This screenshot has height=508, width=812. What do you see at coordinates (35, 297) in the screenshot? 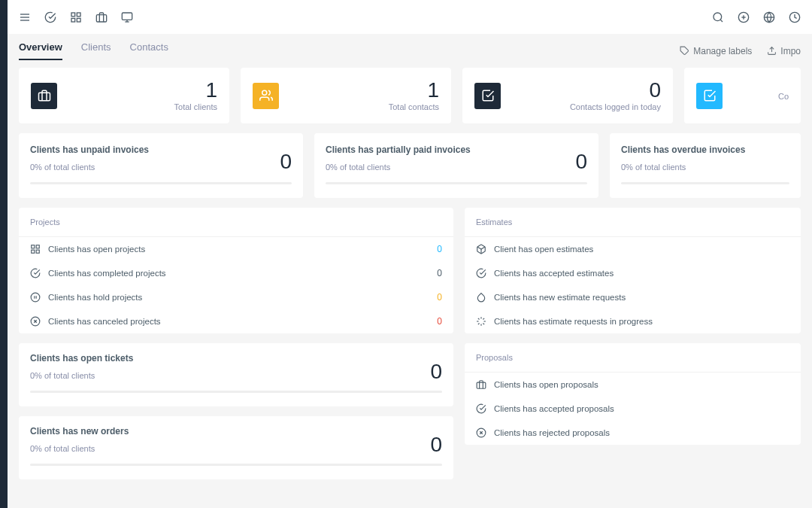
I see `pause-icon` at bounding box center [35, 297].